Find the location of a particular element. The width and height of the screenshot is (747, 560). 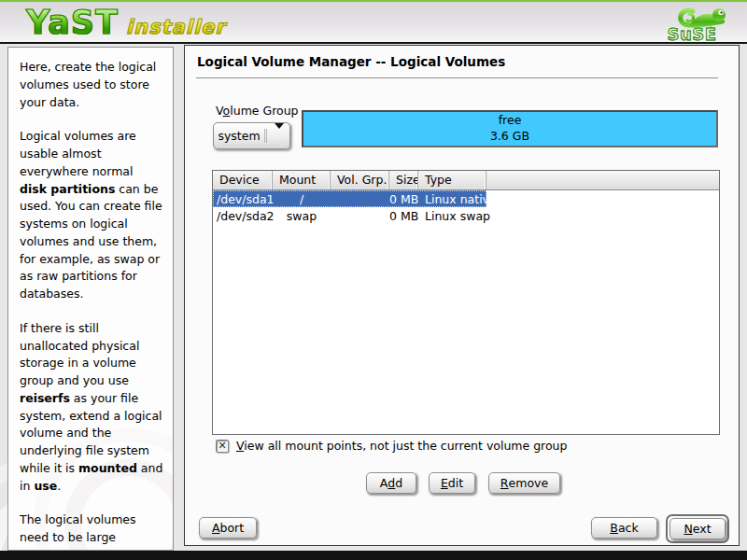

free-space-bar: free 3.6 GB is located at coordinates (510, 129).